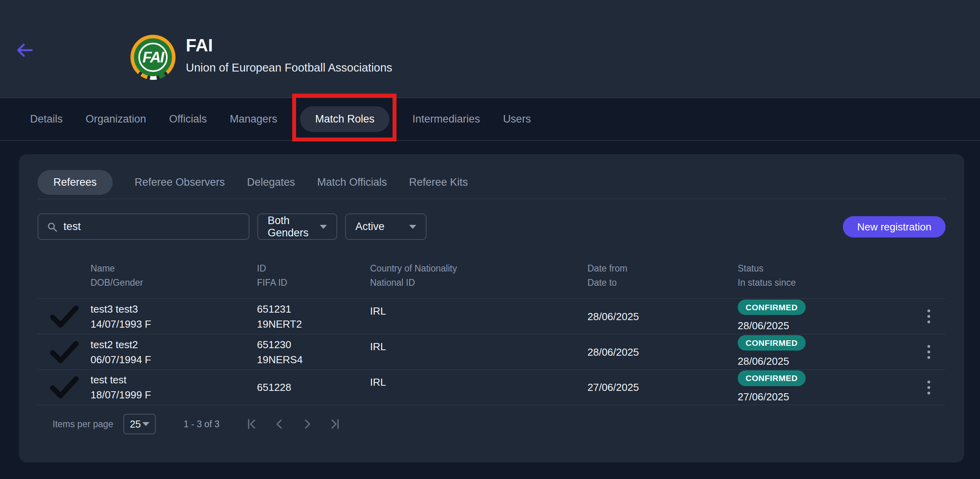  Describe the element at coordinates (153, 57) in the screenshot. I see `fai-logo: FAI` at that location.